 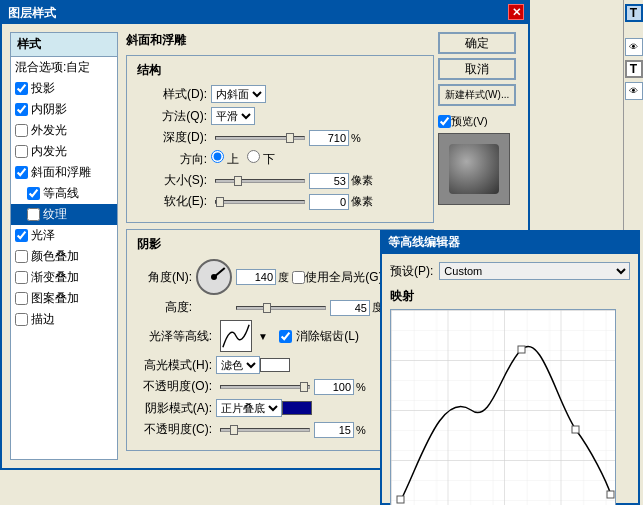 I want to click on highlight-opacity-slider, so click(x=265, y=387).